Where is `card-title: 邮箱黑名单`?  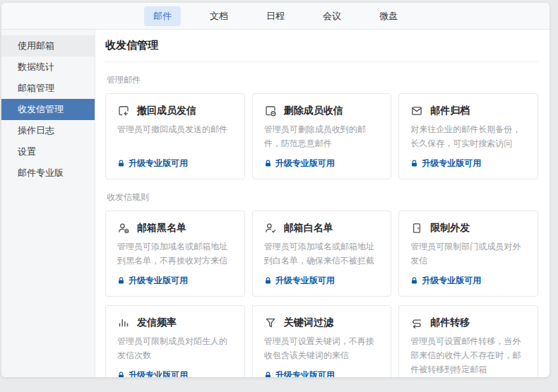
card-title: 邮箱黑名单 is located at coordinates (162, 228).